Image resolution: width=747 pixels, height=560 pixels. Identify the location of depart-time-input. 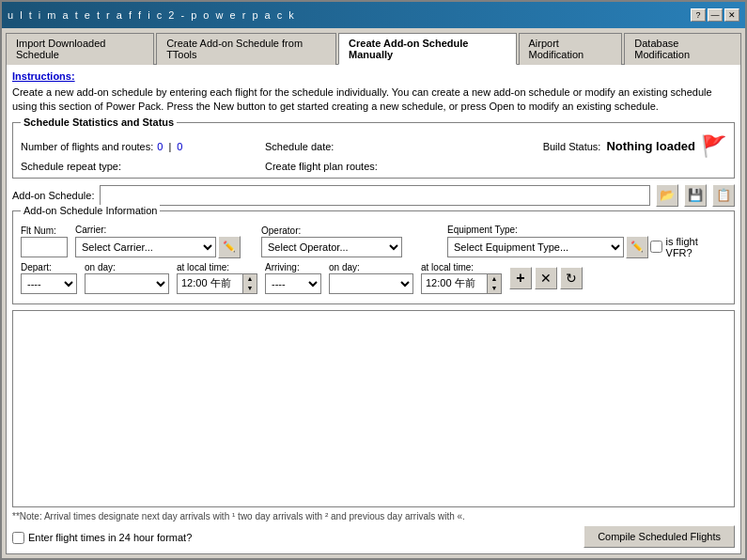
(210, 284).